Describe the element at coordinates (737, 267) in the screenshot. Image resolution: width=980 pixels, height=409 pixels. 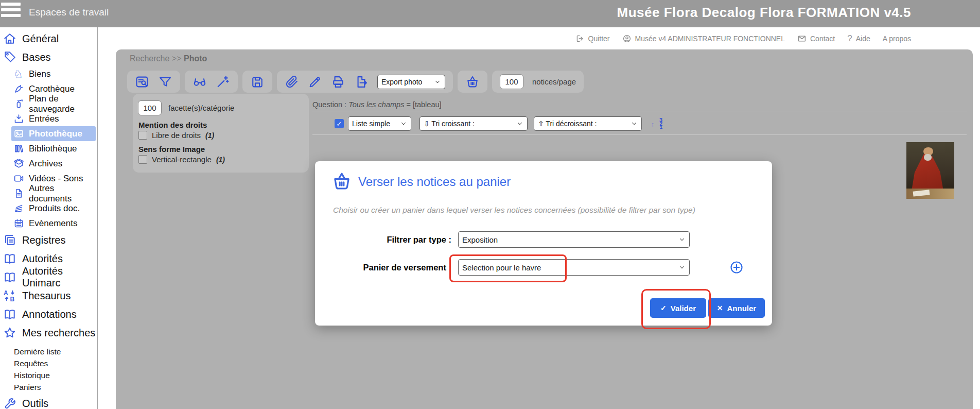
I see `plus-circle-icon` at that location.